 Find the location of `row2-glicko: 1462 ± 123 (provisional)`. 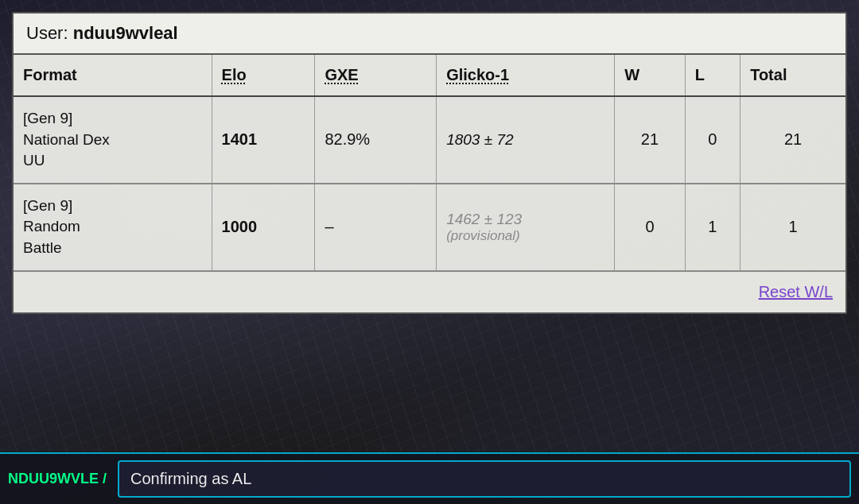

row2-glicko: 1462 ± 123 (provisional) is located at coordinates (526, 227).